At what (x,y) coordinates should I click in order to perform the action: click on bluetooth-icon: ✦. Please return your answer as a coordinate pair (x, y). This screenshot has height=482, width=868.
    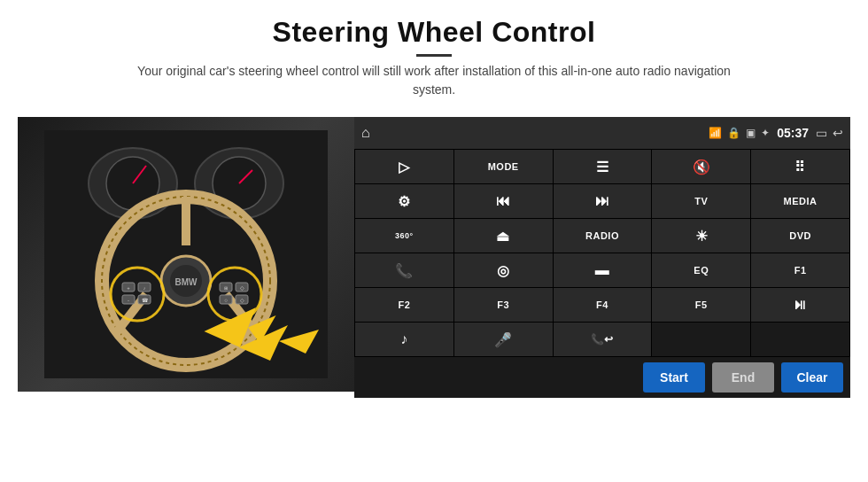
    Looking at the image, I should click on (765, 133).